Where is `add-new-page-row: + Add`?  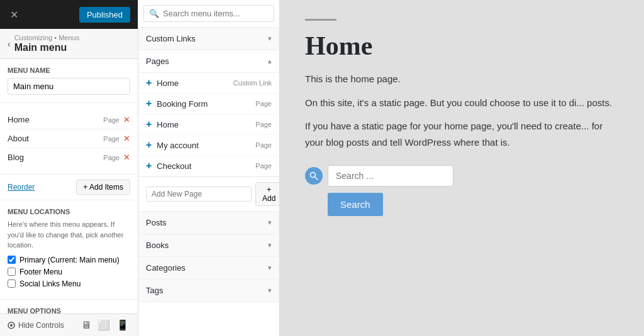 add-new-page-row: + Add is located at coordinates (209, 193).